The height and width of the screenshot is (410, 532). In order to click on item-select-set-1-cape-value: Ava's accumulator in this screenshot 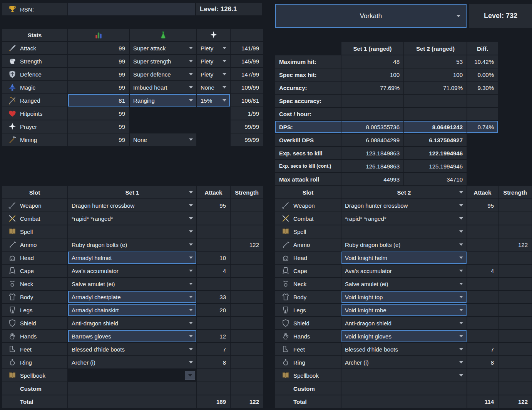, I will do `click(95, 271)`.